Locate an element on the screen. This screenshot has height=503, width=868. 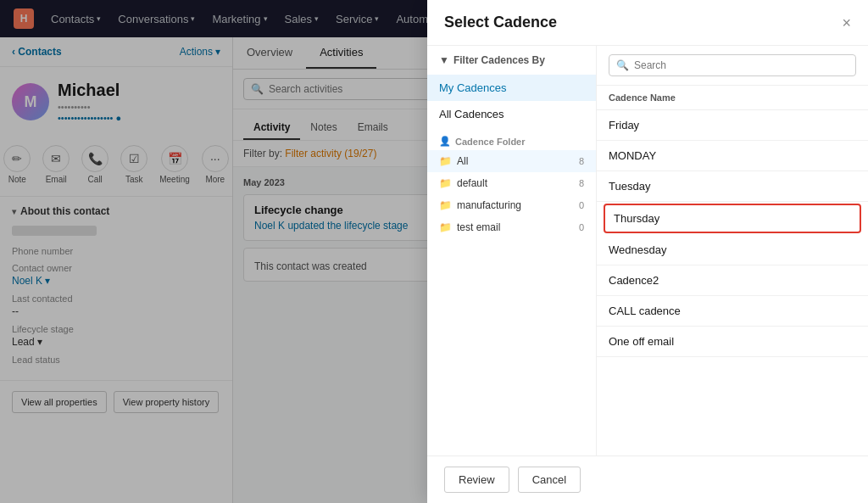
filter-header-label: Filter Cadences By is located at coordinates (499, 60).